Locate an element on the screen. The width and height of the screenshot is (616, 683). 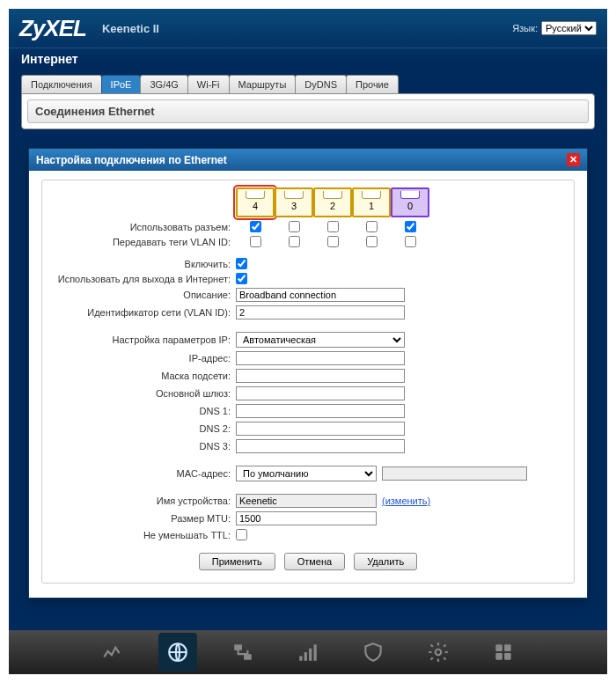
dns1-input is located at coordinates (320, 411).